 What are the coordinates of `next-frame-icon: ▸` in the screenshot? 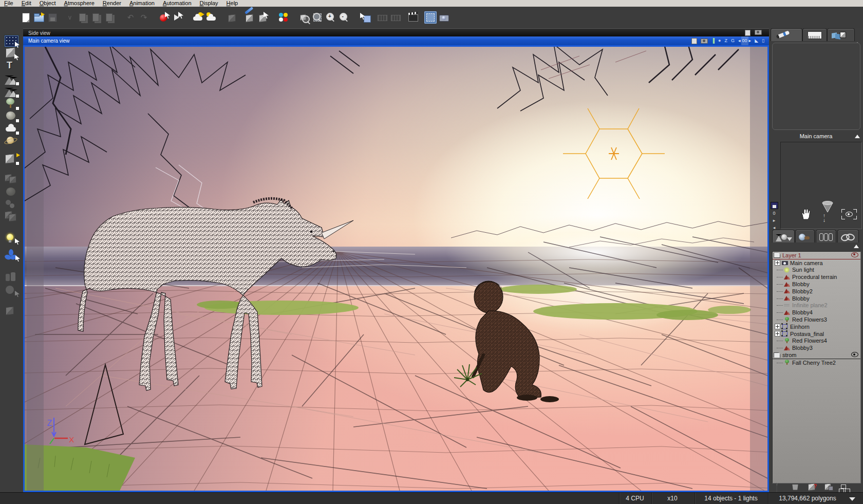 It's located at (774, 220).